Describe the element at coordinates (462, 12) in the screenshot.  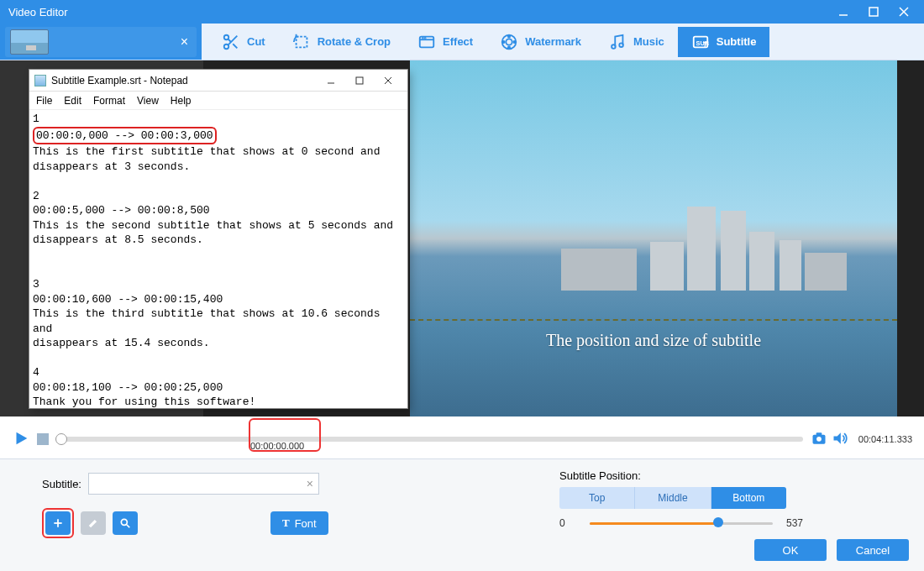
I see `titlebar: Video Editor` at that location.